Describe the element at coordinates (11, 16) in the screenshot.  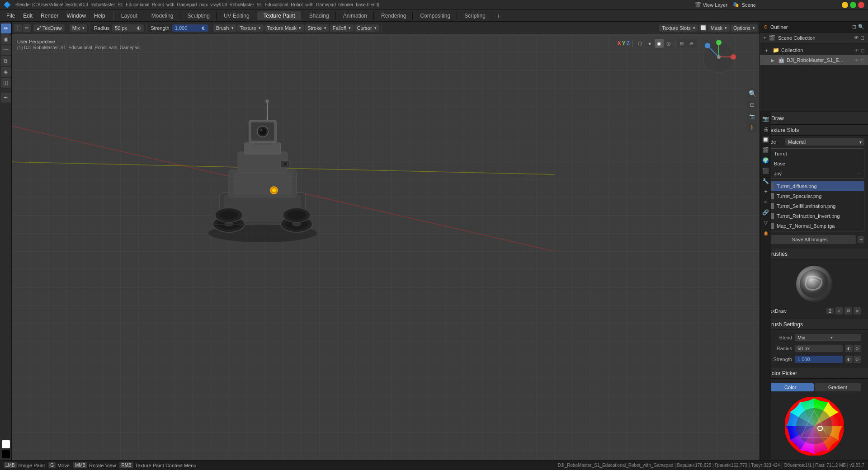
I see `menu-file: File` at that location.